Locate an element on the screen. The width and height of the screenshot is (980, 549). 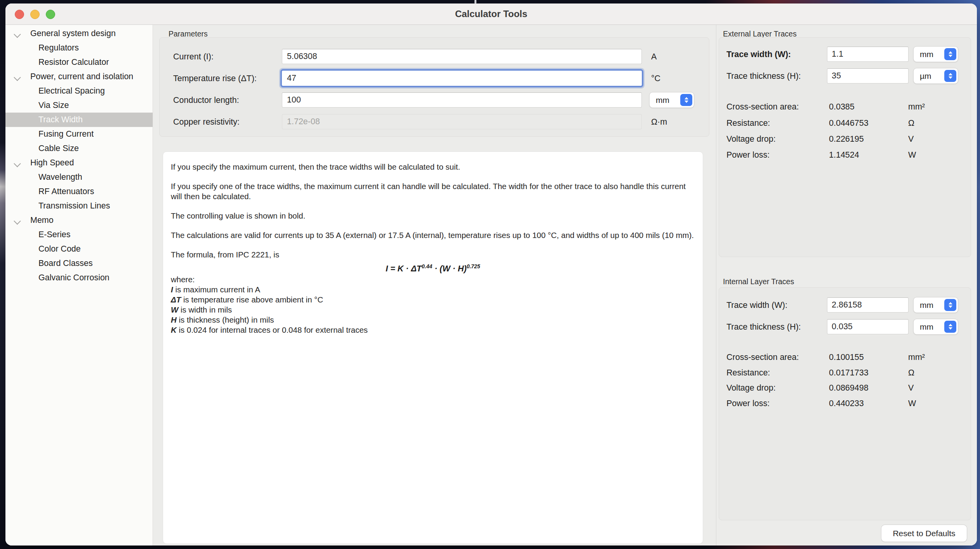
internal-trace-width-unit-select: mm is located at coordinates (936, 305).